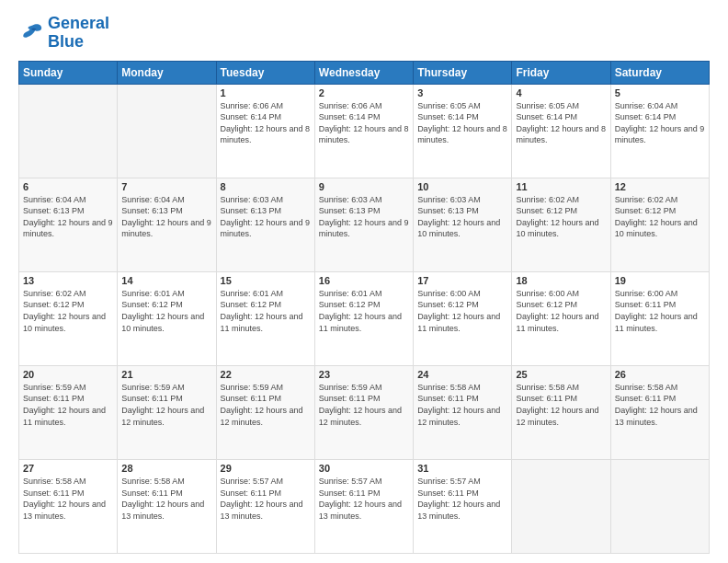 This screenshot has width=728, height=563. I want to click on day-number: 12, so click(660, 187).